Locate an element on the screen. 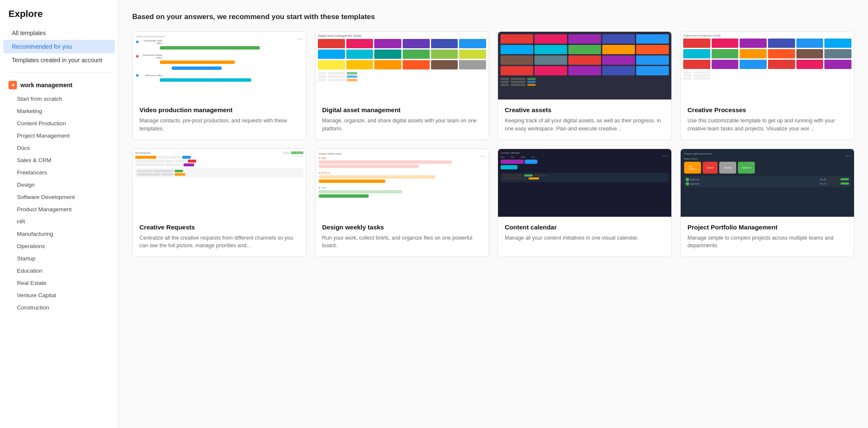 Image resolution: width=868 pixels, height=428 pixels. sidebar-nav-item: All templates is located at coordinates (59, 33).